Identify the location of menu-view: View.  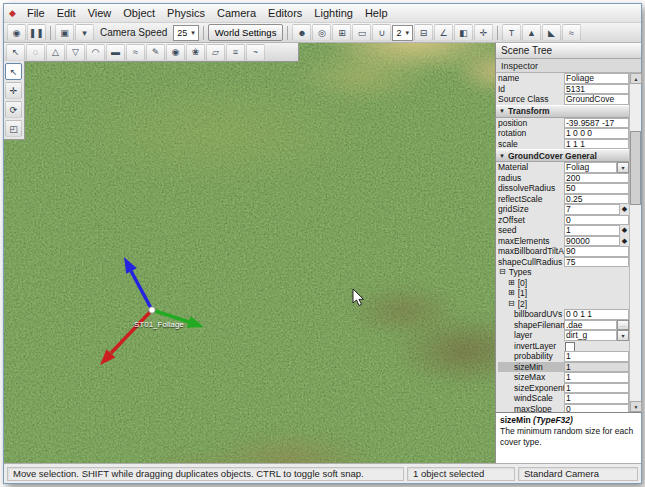
(100, 13).